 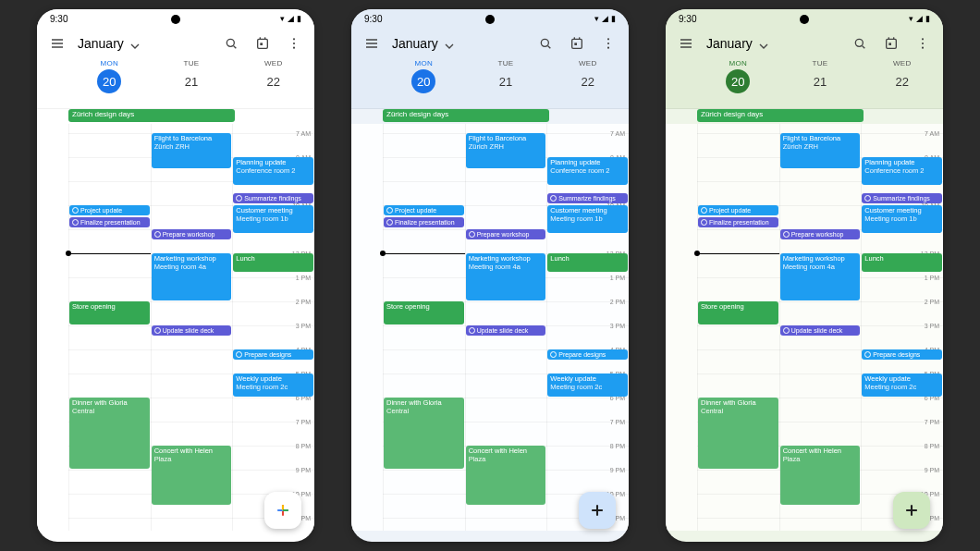 What do you see at coordinates (68, 253) in the screenshot?
I see `now-indicator-dot` at bounding box center [68, 253].